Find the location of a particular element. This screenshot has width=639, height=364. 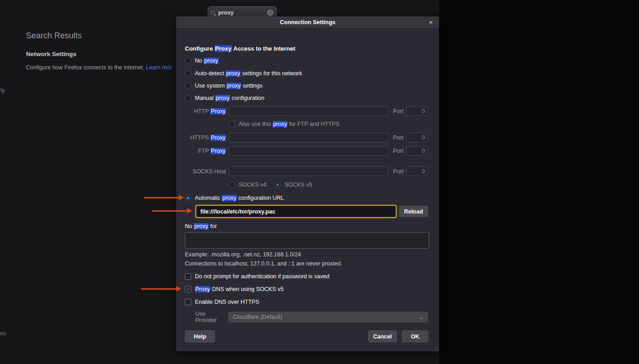

auto-detect-label: Auto-detect proxy settings for this netw… is located at coordinates (248, 73).